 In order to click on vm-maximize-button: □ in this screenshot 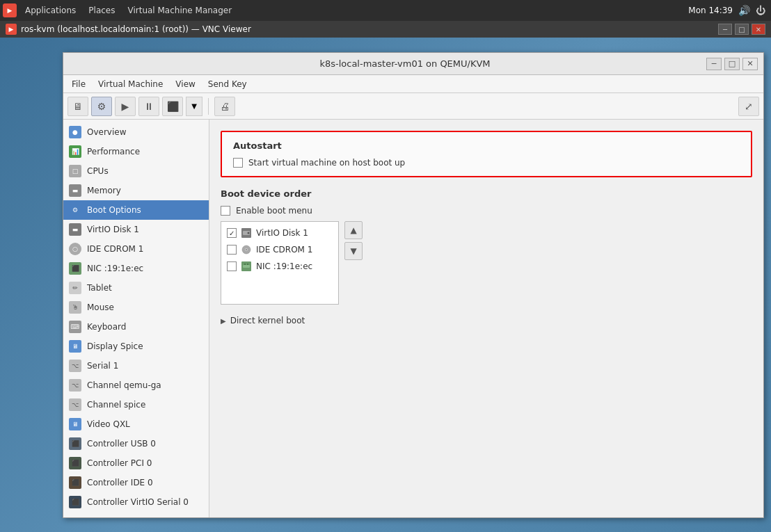, I will do `click(732, 64)`.